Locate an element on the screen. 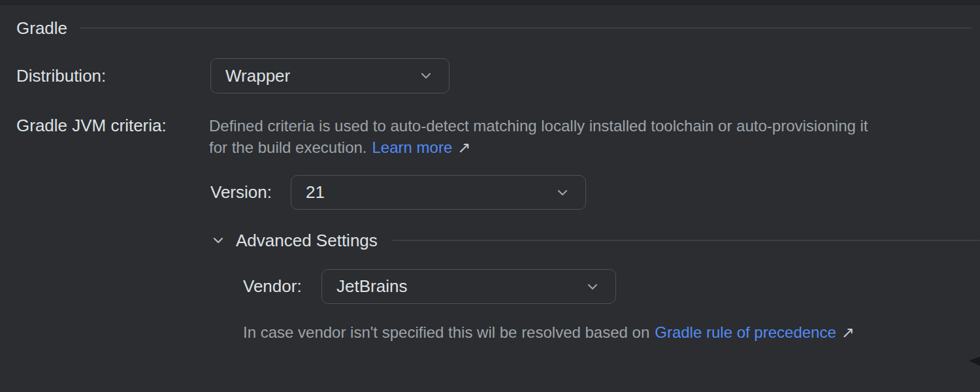  top-edge-divider is located at coordinates (490, 3).